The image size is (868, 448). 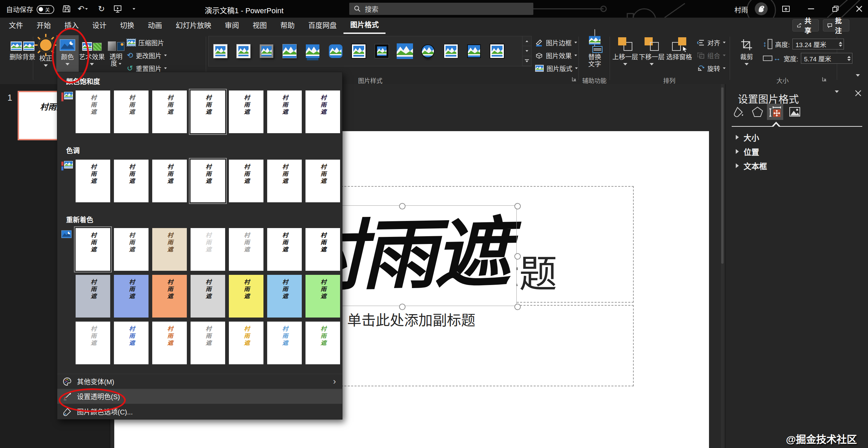 What do you see at coordinates (556, 43) in the screenshot?
I see `picture-border-button: 图片边框` at bounding box center [556, 43].